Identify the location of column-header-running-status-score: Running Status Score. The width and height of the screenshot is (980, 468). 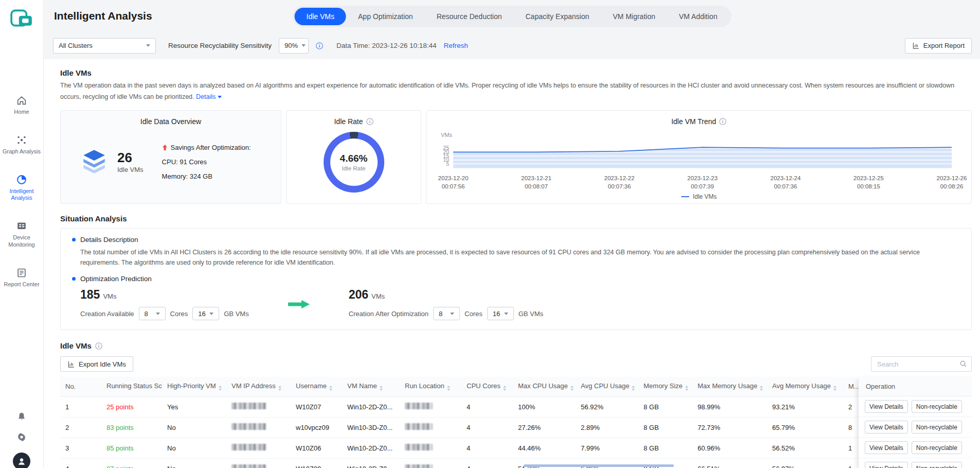
(132, 387).